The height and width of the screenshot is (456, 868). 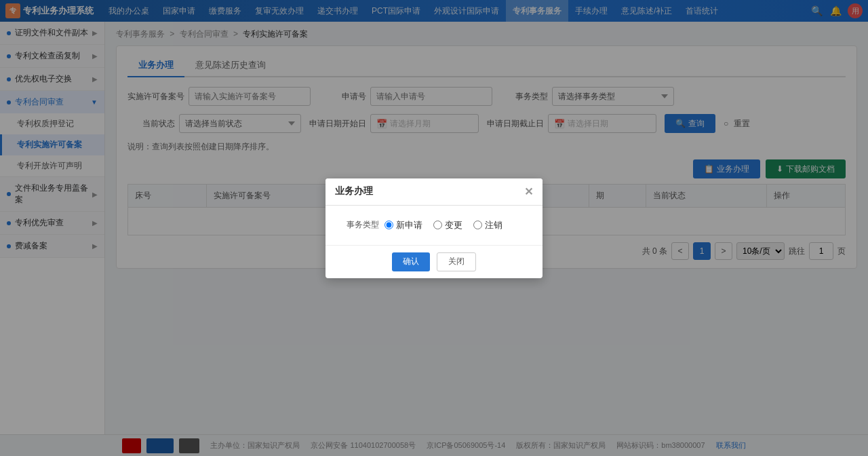 I want to click on radio-cancel-label: 注销, so click(x=494, y=225).